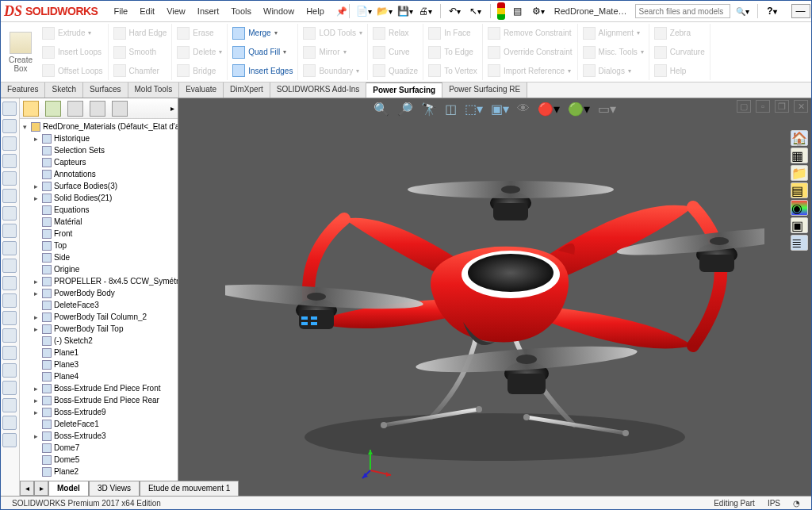 Image resolution: width=812 pixels, height=510 pixels. I want to click on tree-panel-expand-icon: ▸, so click(173, 108).